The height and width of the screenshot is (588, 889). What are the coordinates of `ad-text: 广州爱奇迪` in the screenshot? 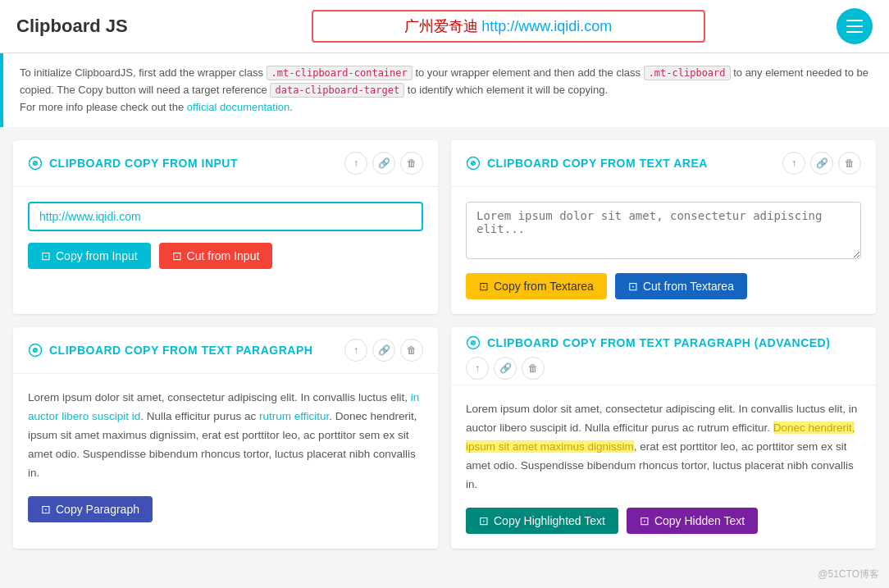 It's located at (441, 26).